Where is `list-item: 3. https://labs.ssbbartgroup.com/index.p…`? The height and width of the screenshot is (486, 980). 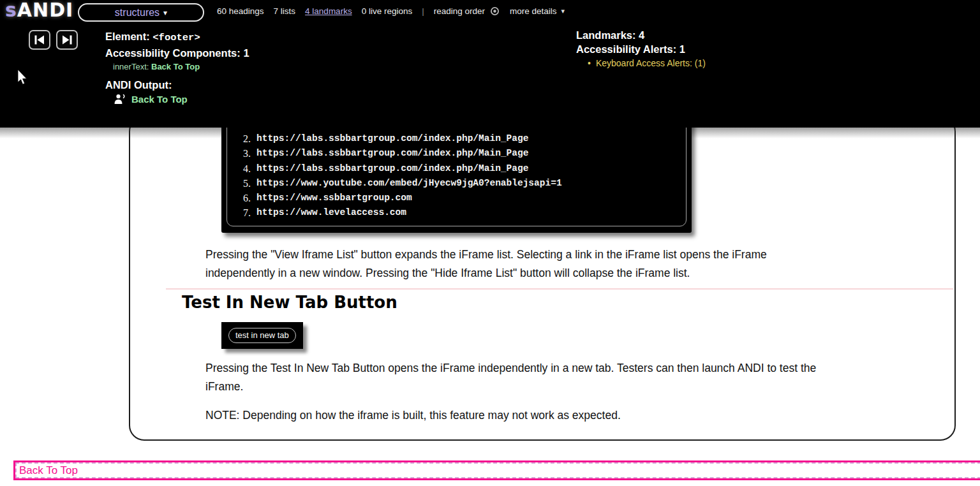 list-item: 3. https://labs.ssbbartgroup.com/index.p… is located at coordinates (398, 153).